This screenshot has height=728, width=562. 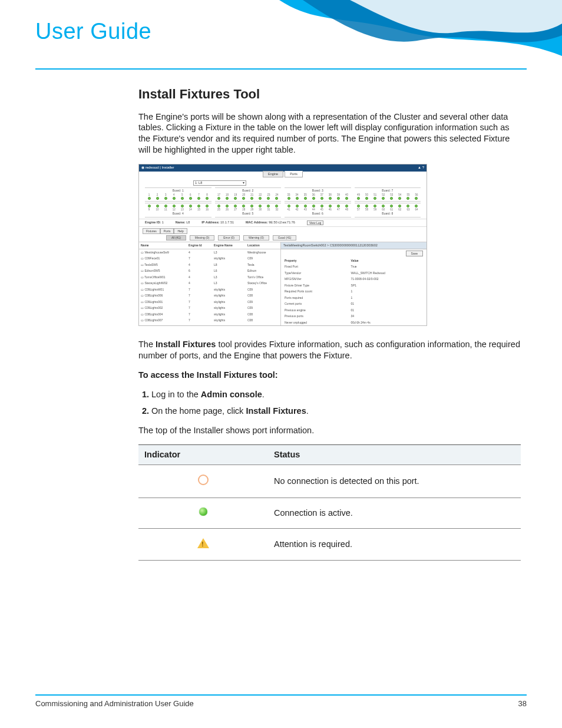 I want to click on section-title: Install Fixtures Tool, so click(x=330, y=94).